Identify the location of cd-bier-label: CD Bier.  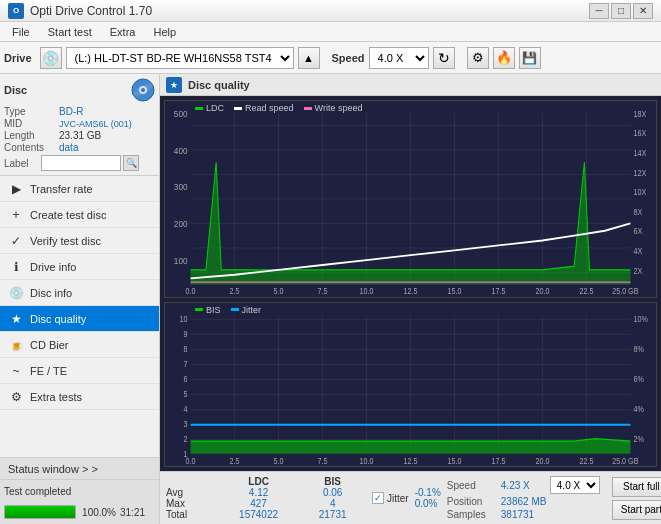
(50, 345).